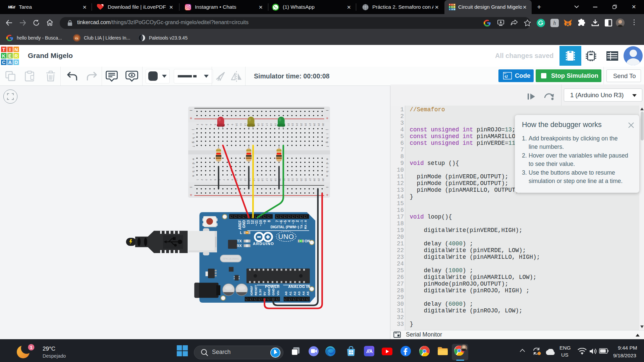 The width and height of the screenshot is (644, 362). I want to click on svg-text: TX, so click(239, 241).